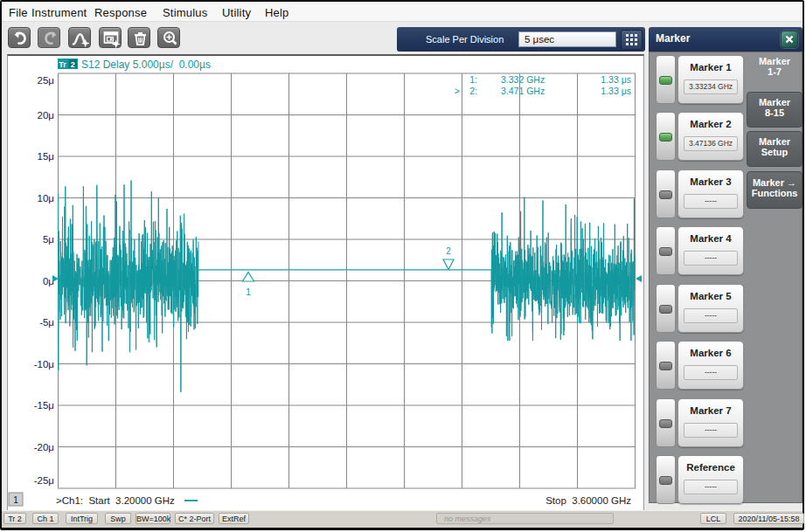  I want to click on svg-text: 15μ, so click(45, 156).